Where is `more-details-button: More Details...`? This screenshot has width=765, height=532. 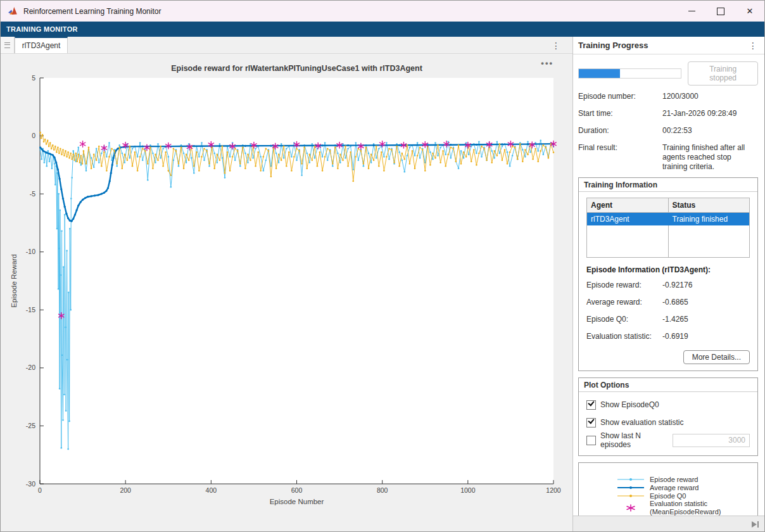
more-details-button: More Details... is located at coordinates (717, 357).